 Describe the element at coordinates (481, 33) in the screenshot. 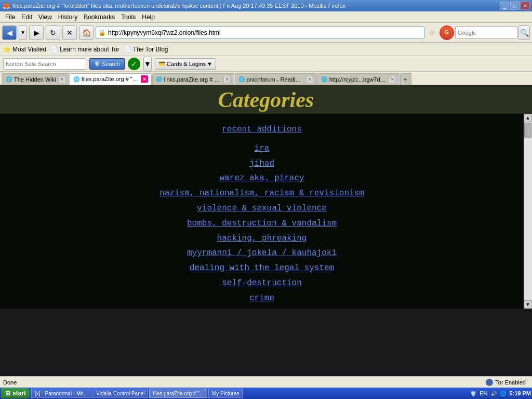

I see `search-input` at that location.